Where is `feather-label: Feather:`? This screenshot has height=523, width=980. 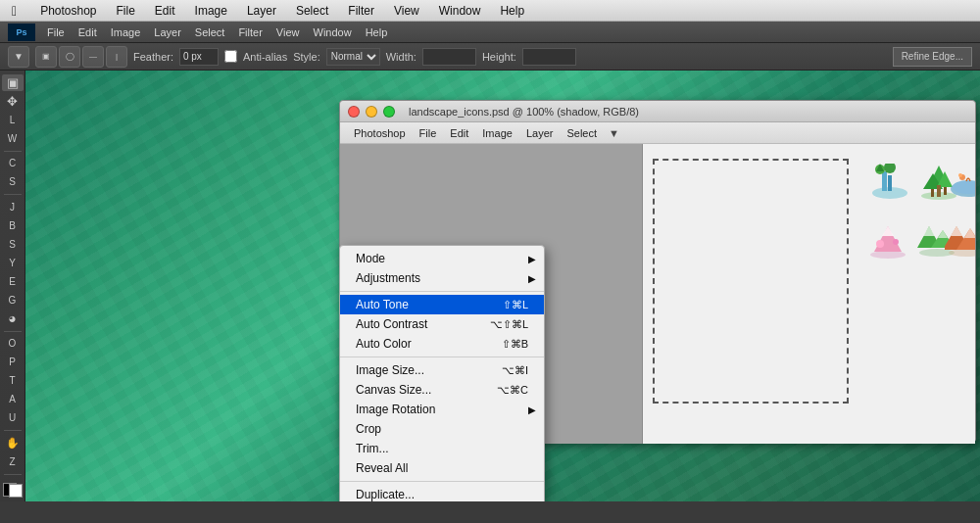
feather-label: Feather: is located at coordinates (153, 57).